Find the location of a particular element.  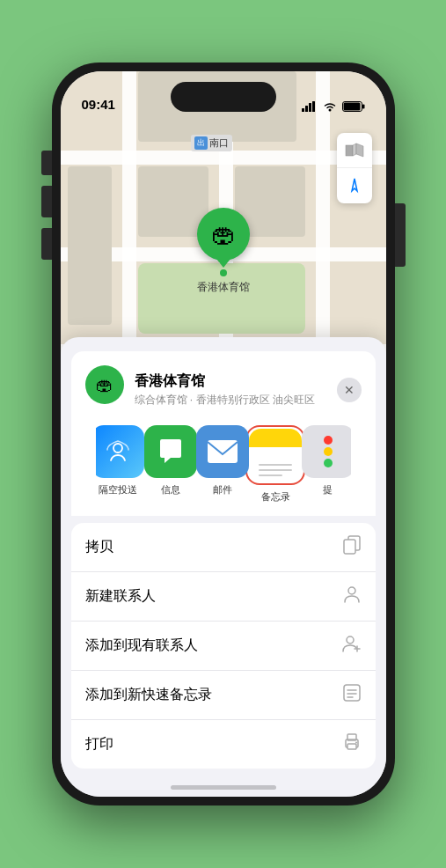

menu-item-add-existing: 添加到现有联系人 is located at coordinates (223, 646).